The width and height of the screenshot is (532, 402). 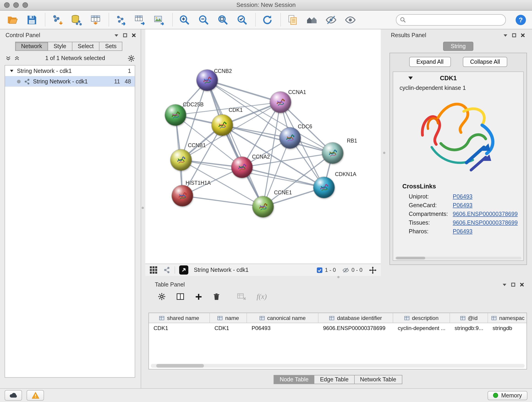 I want to click on tab-style: Style, so click(x=60, y=46).